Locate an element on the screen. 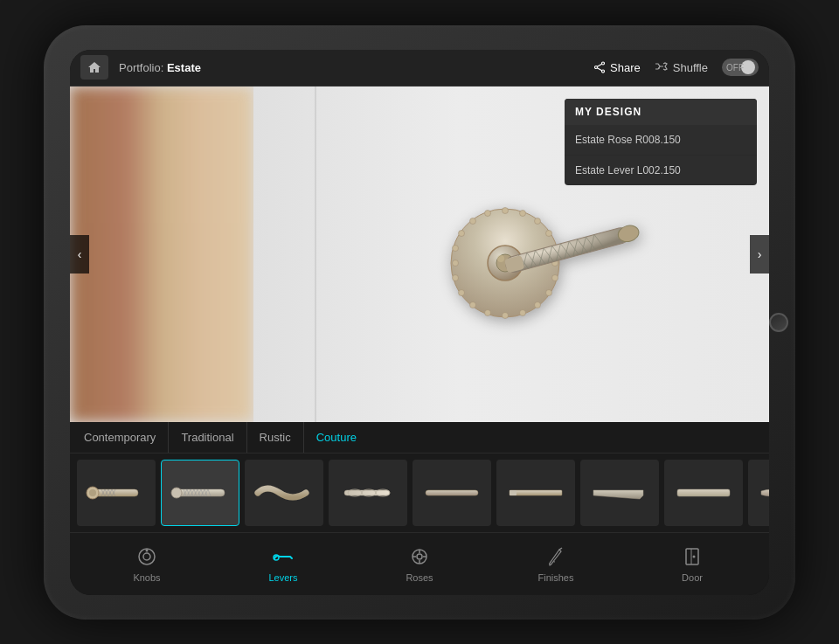  bottom-nav: Knobs Levers is located at coordinates (420, 564).